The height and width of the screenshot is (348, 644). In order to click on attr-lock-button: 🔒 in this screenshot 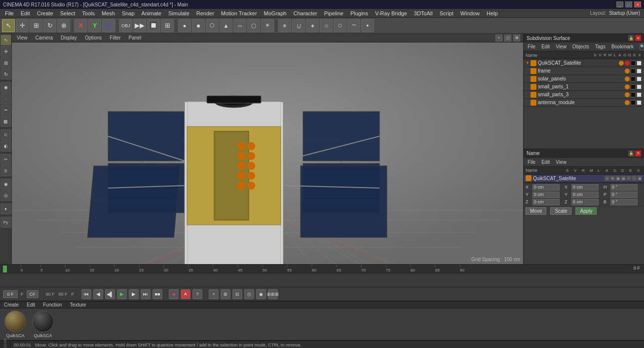, I will do `click(631, 154)`.